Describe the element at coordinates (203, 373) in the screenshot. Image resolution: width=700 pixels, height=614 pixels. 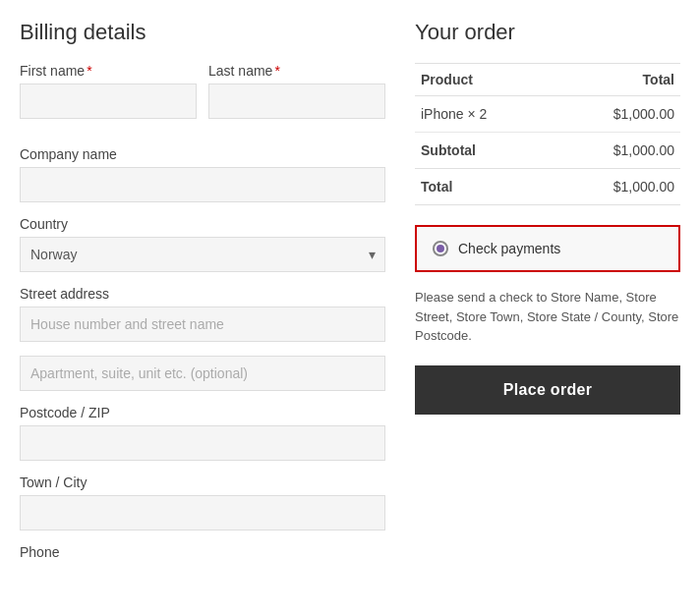
I see `apt-input` at that location.